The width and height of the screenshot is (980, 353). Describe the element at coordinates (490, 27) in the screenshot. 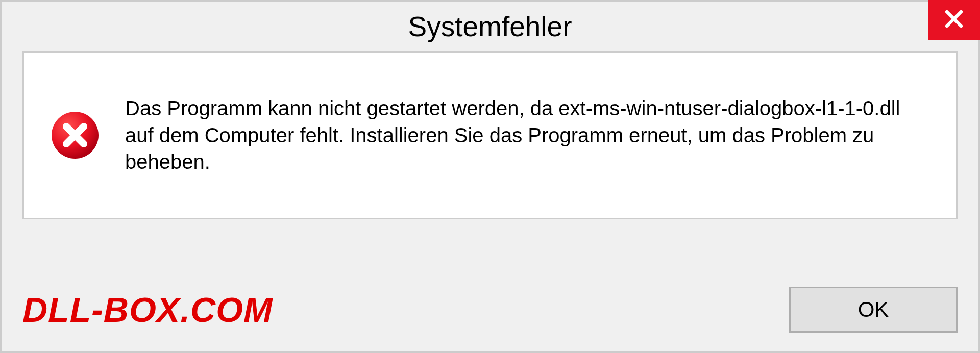

I see `dialog-title: Systemfehler` at that location.